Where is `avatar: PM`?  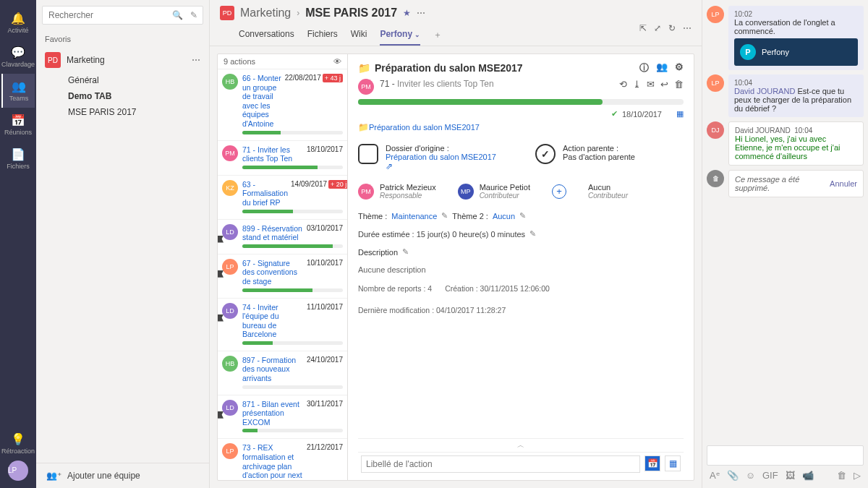 avatar: PM is located at coordinates (230, 153).